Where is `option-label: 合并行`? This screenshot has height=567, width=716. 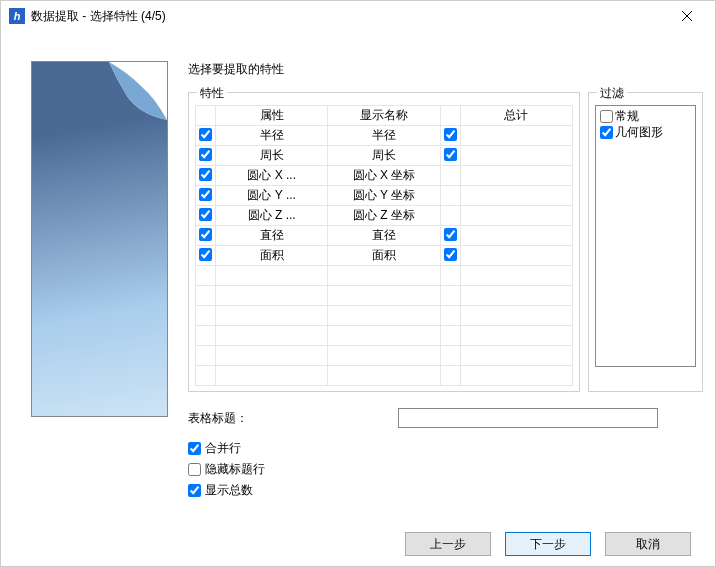 option-label: 合并行 is located at coordinates (223, 448).